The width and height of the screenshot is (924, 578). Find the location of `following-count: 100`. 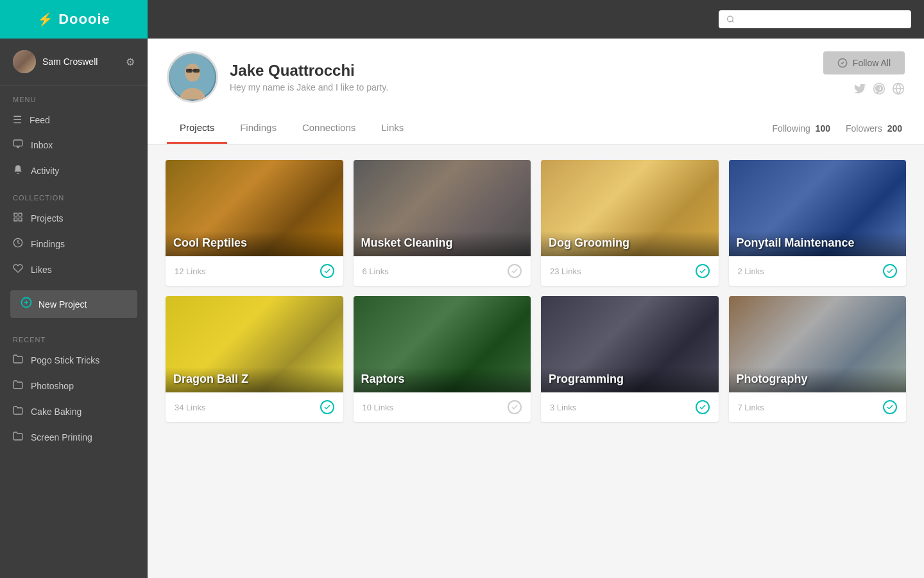

following-count: 100 is located at coordinates (823, 128).